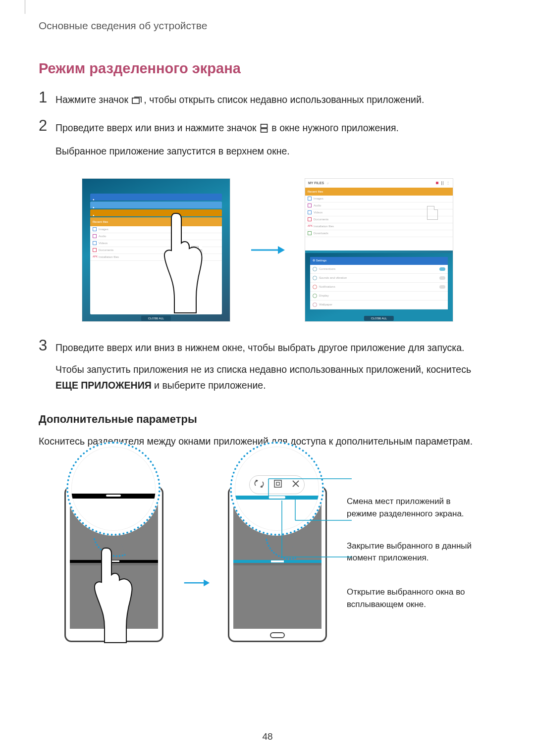 This screenshot has height=756, width=535. I want to click on step-number: 2, so click(47, 141).